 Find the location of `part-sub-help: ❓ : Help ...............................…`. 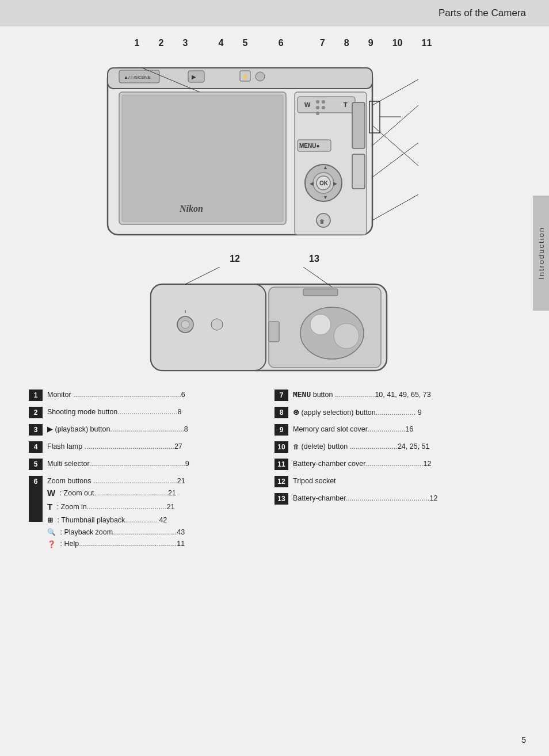

part-sub-help: ❓ : Help ...............................… is located at coordinates (161, 544).